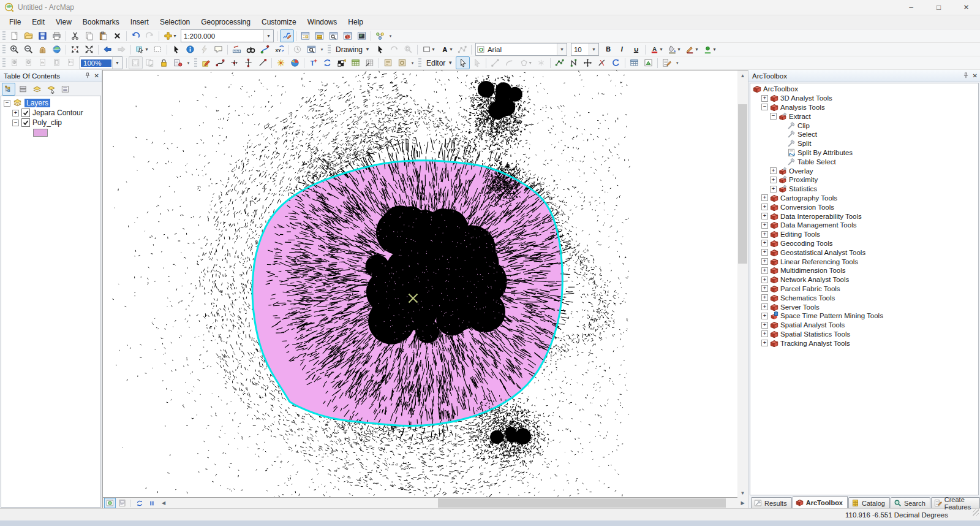 The width and height of the screenshot is (980, 526). Describe the element at coordinates (75, 49) in the screenshot. I see `fixed-zoom-in-button` at that location.